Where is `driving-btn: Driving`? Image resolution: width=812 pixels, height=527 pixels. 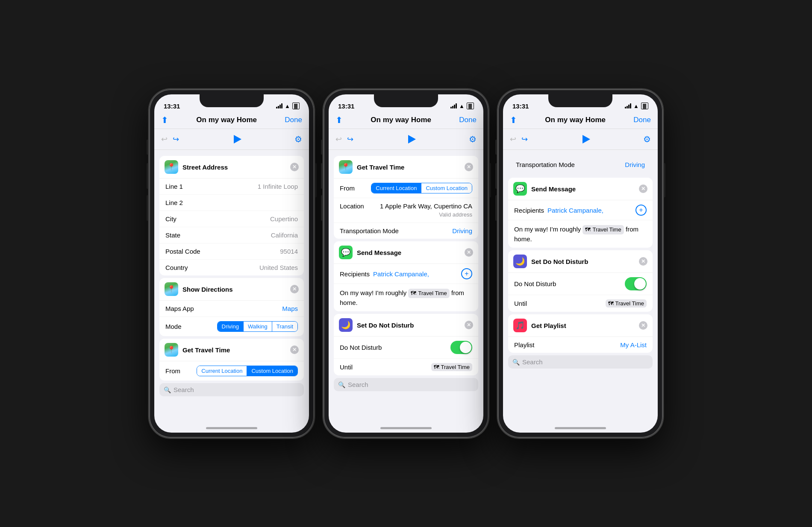
driving-btn: Driving is located at coordinates (230, 326).